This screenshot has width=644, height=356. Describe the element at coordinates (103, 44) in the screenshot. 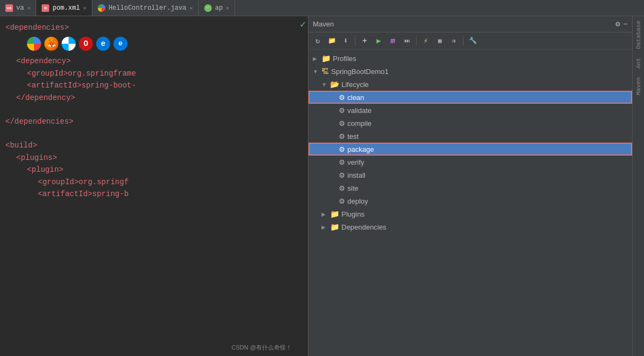

I see `ie-icon: e` at that location.